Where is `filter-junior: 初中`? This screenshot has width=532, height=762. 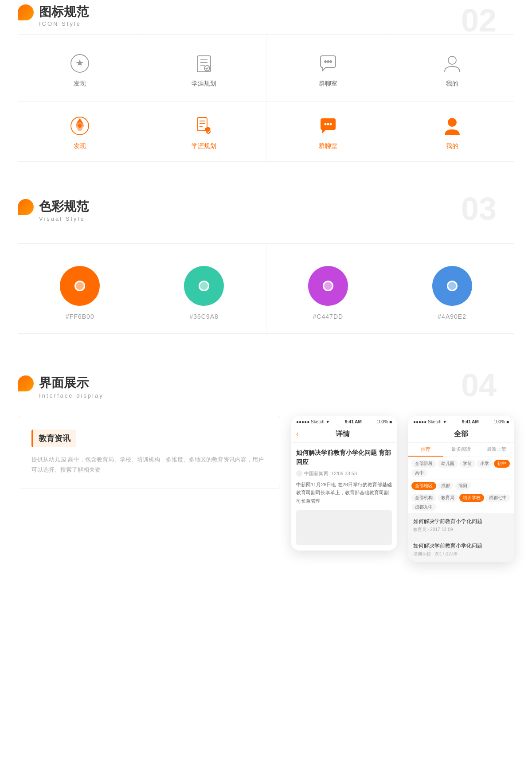 filter-junior: 初中 is located at coordinates (502, 464).